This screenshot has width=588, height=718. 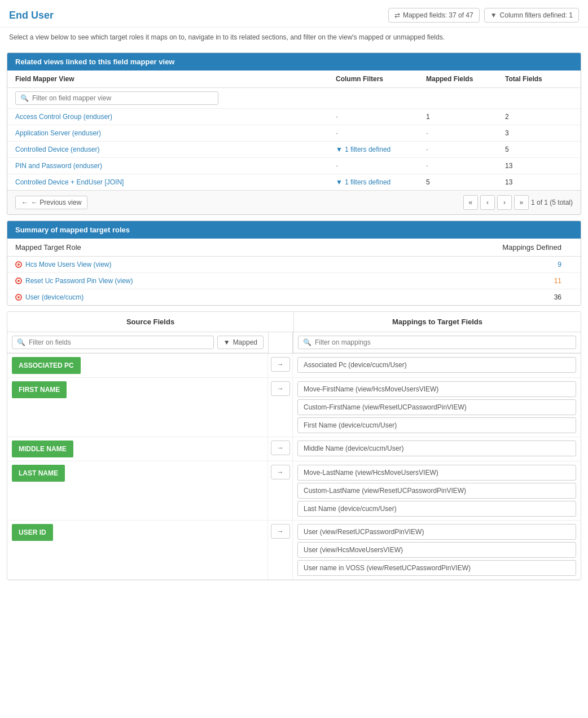 I want to click on page-info: 1 of 1 (5 total), so click(x=552, y=202).